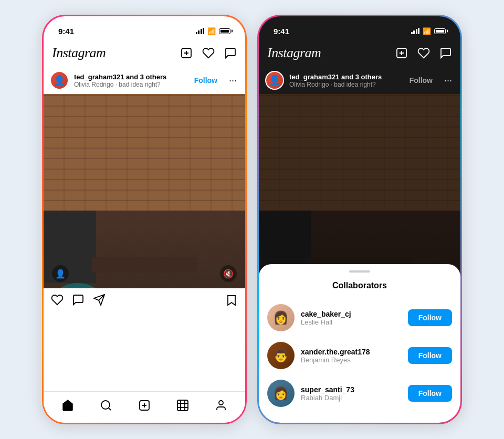 The image size is (504, 439). Describe the element at coordinates (281, 356) in the screenshot. I see `collab-avatar-2: 👨` at that location.